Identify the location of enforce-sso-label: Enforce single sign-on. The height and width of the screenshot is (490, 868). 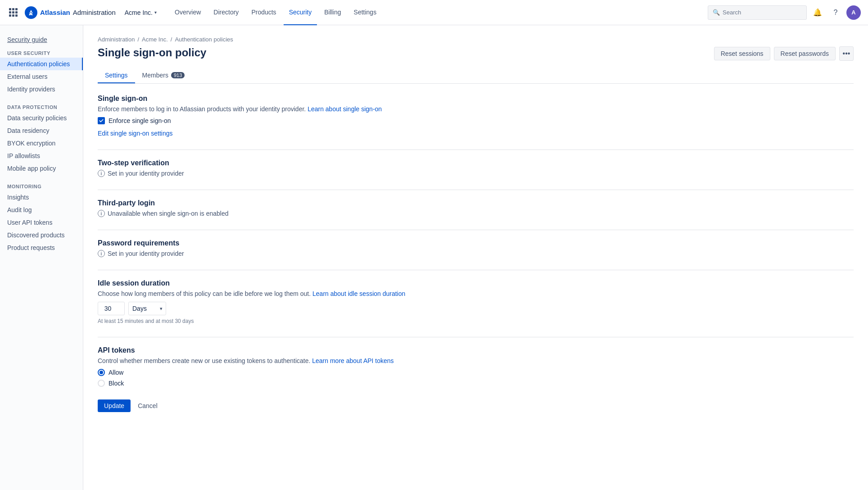
(140, 121).